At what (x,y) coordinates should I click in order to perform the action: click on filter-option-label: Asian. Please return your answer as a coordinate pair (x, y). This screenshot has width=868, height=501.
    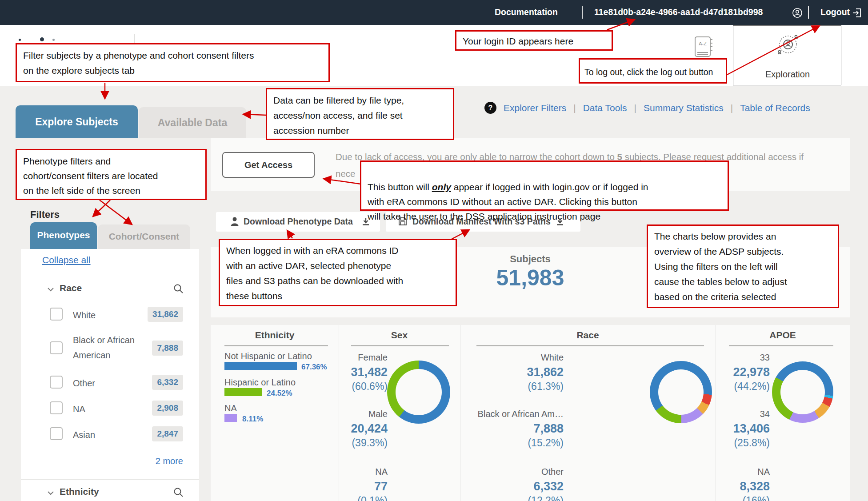
    Looking at the image, I should click on (84, 435).